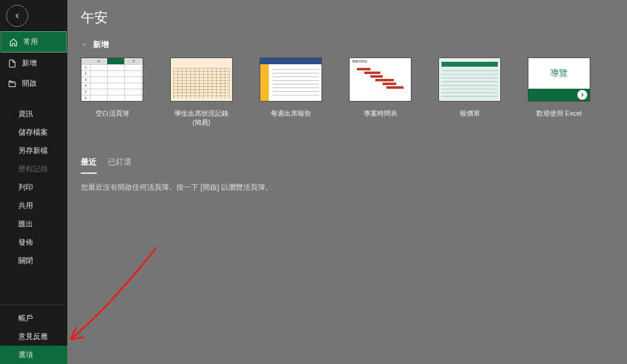 This screenshot has height=364, width=627. What do you see at coordinates (559, 92) in the screenshot?
I see `template-welcome-tour: 導覽 歡迎使用 Excel` at bounding box center [559, 92].